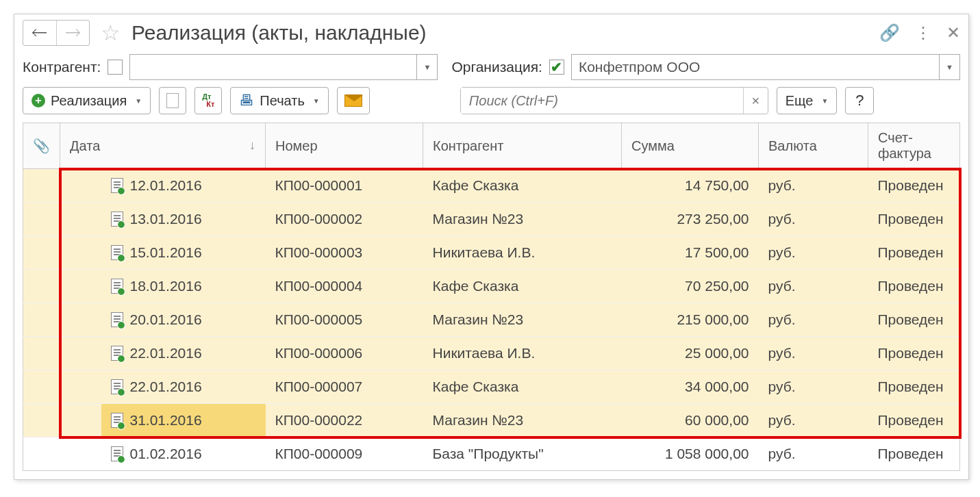 The width and height of the screenshot is (980, 497). I want to click on cell-sum: 273 250,00, so click(690, 219).